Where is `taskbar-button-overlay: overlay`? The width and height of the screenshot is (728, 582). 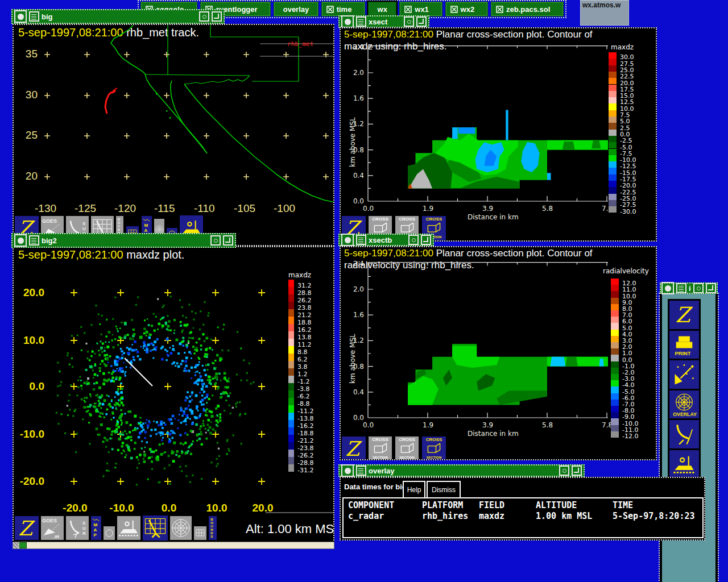 taskbar-button-overlay: overlay is located at coordinates (296, 9).